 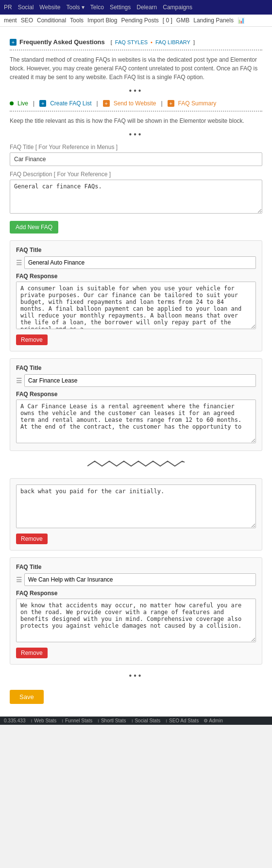 I want to click on send-website-icon: +, so click(x=106, y=103).